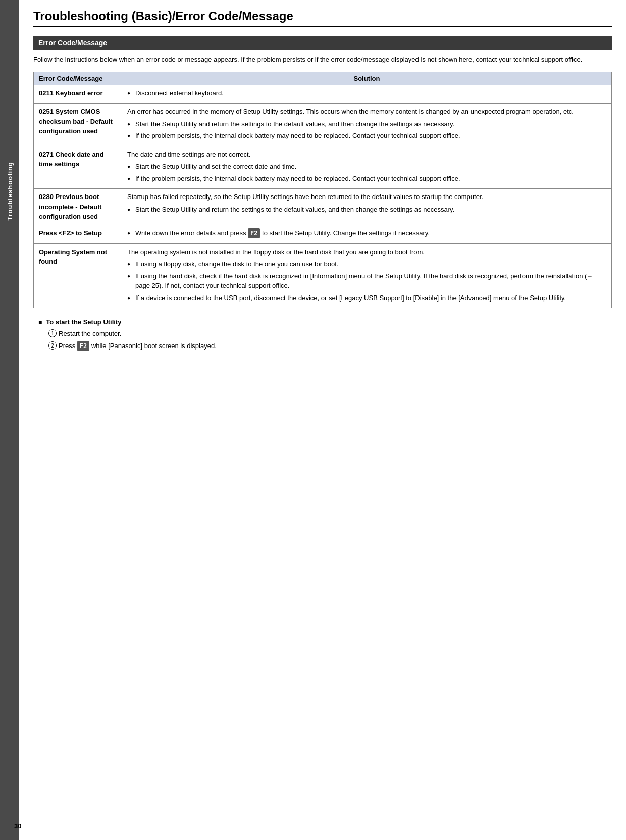 This screenshot has width=626, height=840. I want to click on table-header-solution: Solution, so click(367, 78).